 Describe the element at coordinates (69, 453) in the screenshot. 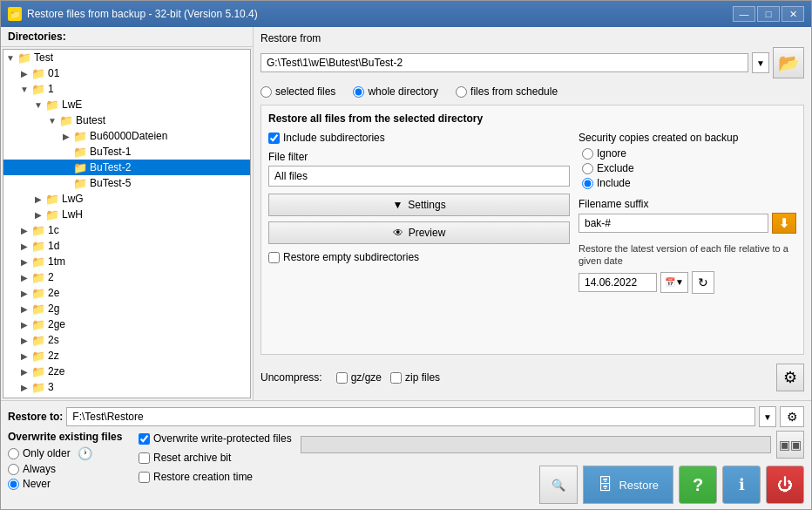

I see `overwrite-older: Only older 🕐` at that location.